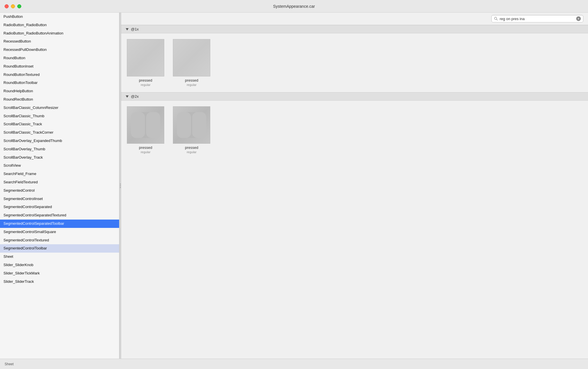  What do you see at coordinates (60, 274) in the screenshot?
I see `sidebar-item-slider_slidertickmark: Slider_SliderTickMark` at bounding box center [60, 274].